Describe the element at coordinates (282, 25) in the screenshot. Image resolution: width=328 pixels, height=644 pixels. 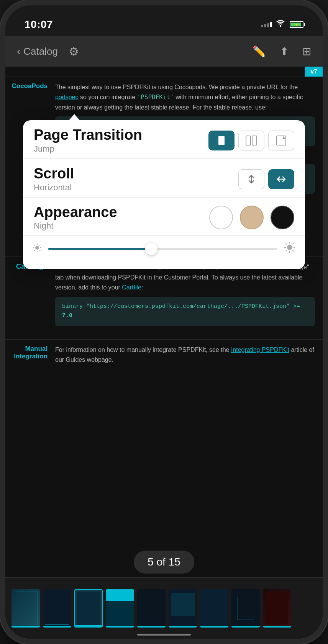
I see `status-icons: ⚡` at that location.